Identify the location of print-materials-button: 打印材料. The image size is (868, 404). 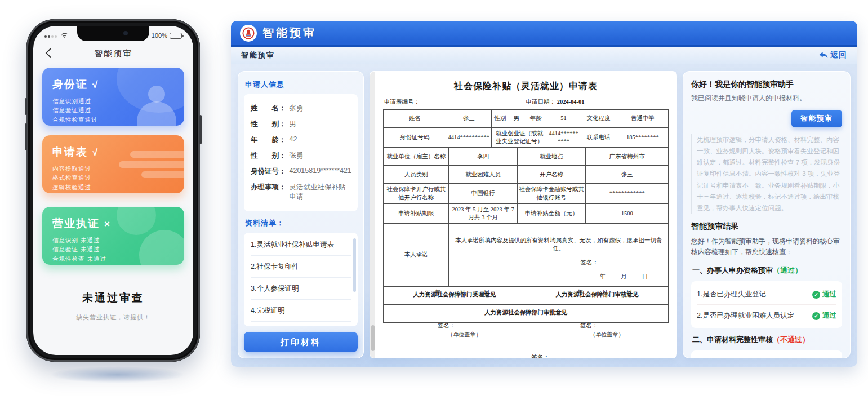
(301, 342).